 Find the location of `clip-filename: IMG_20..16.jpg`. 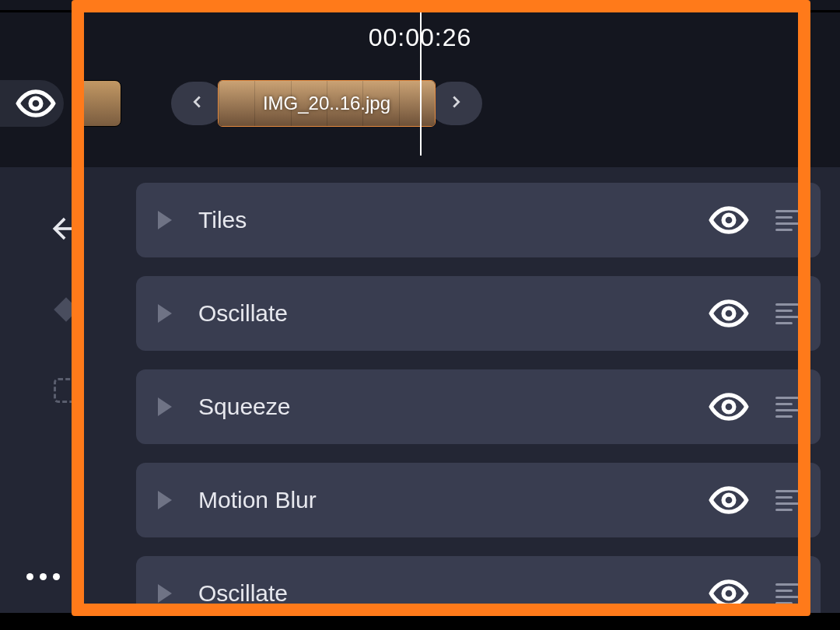

clip-filename: IMG_20..16.jpg is located at coordinates (327, 103).